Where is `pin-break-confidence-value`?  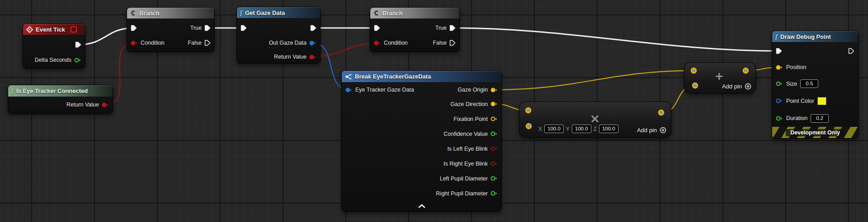
pin-break-confidence-value is located at coordinates (494, 134).